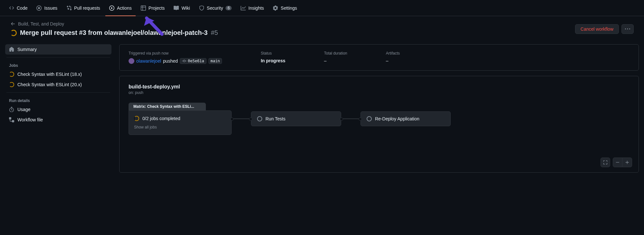 This screenshot has width=644, height=235. What do you see at coordinates (153, 8) in the screenshot?
I see `nav-projects: Projects` at bounding box center [153, 8].